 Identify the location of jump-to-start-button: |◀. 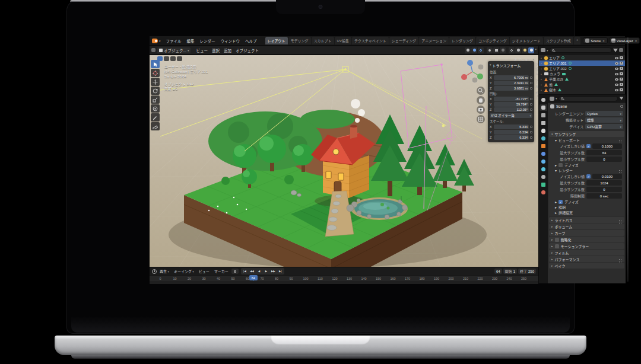
(245, 272).